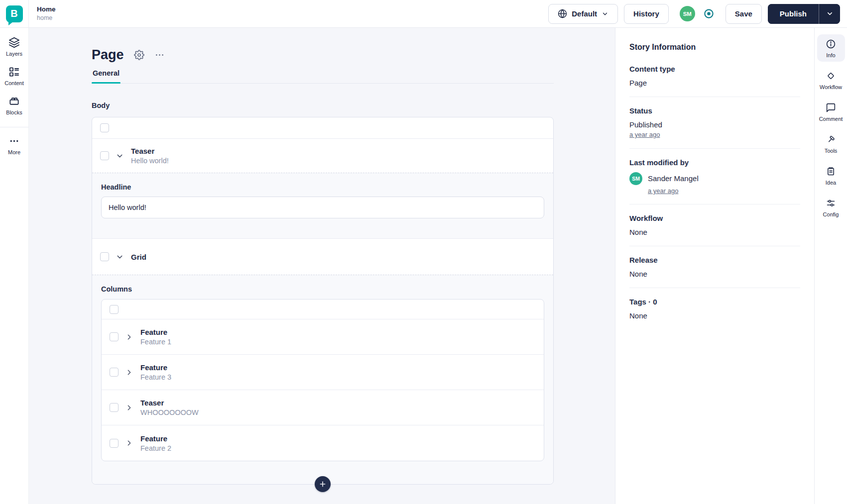  Describe the element at coordinates (830, 14) in the screenshot. I see `publish-options-button` at that location.